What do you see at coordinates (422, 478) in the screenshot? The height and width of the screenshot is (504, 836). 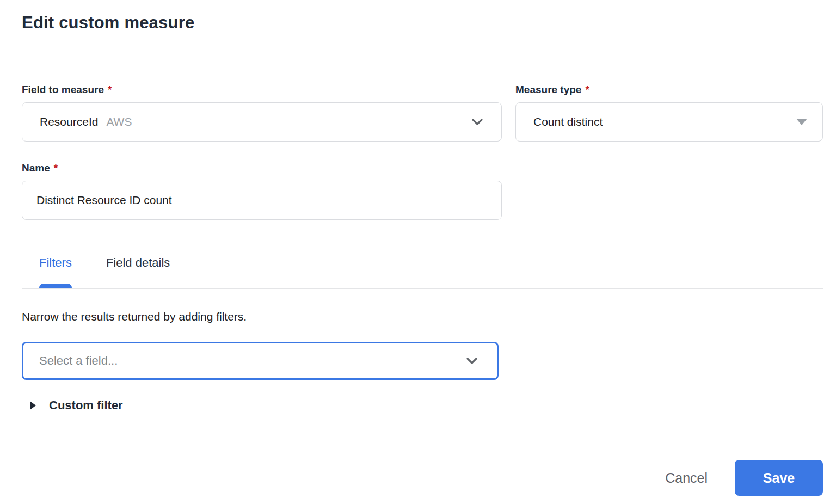 I see `footer-actions: Cancel Save` at bounding box center [422, 478].